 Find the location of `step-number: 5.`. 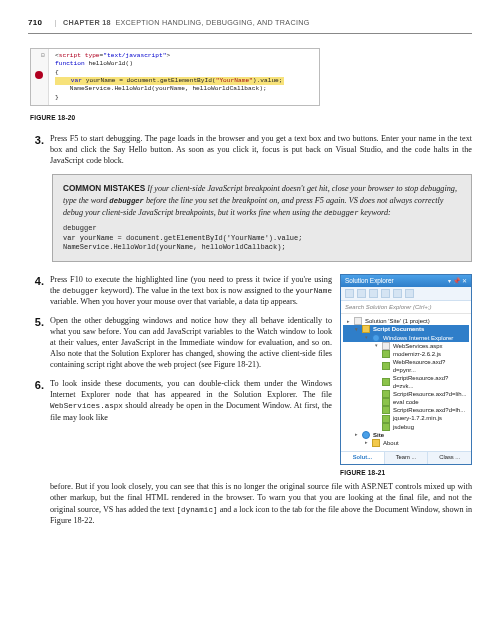

step-number: 5. is located at coordinates (39, 322).